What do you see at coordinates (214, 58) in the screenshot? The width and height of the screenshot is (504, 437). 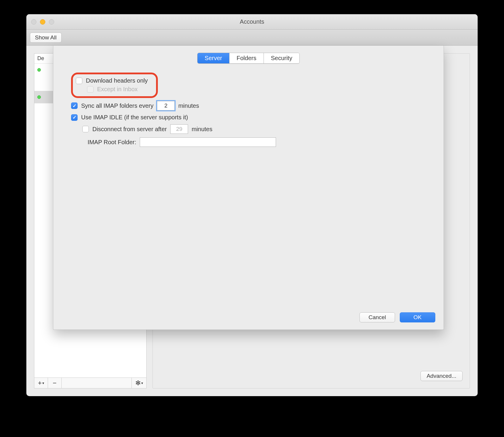 I see `tab-server: Server` at bounding box center [214, 58].